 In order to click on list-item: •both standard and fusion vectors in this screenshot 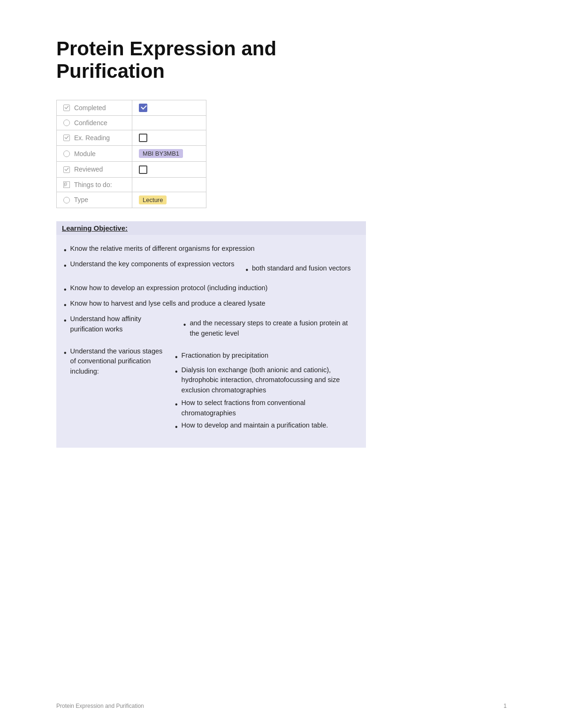, I will do `click(298, 270)`.